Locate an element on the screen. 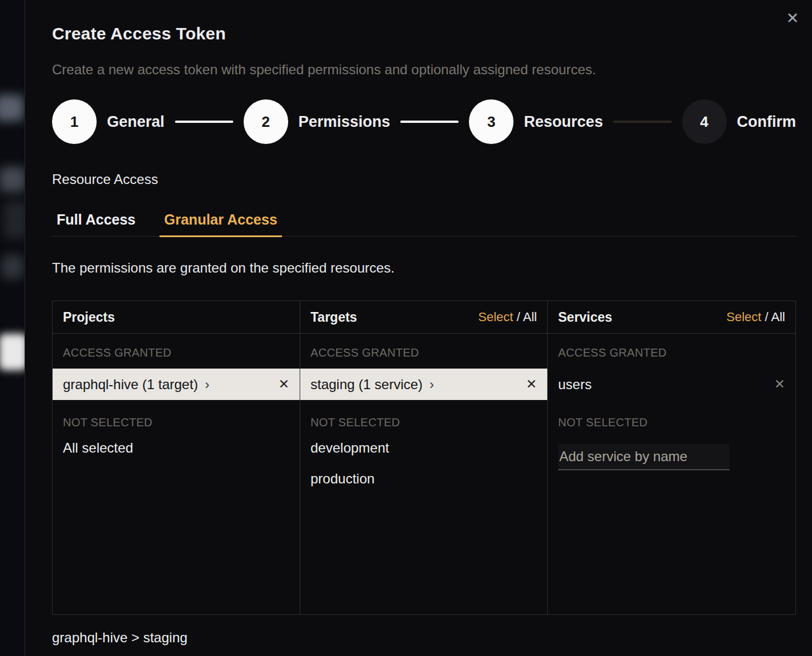 Image resolution: width=812 pixels, height=656 pixels. projects-access-granted-label: ACCESS GRANTED is located at coordinates (176, 346).